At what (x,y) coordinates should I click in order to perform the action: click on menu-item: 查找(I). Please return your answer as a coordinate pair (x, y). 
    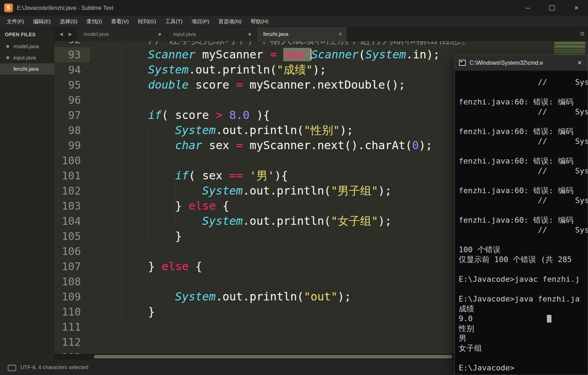
    Looking at the image, I should click on (94, 21).